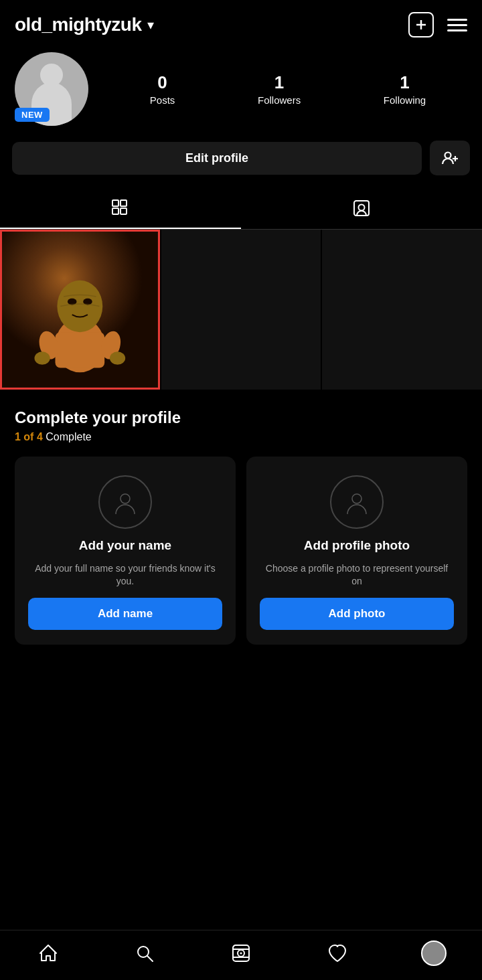  Describe the element at coordinates (125, 546) in the screenshot. I see `add-name-card-title: Add your name` at that location.